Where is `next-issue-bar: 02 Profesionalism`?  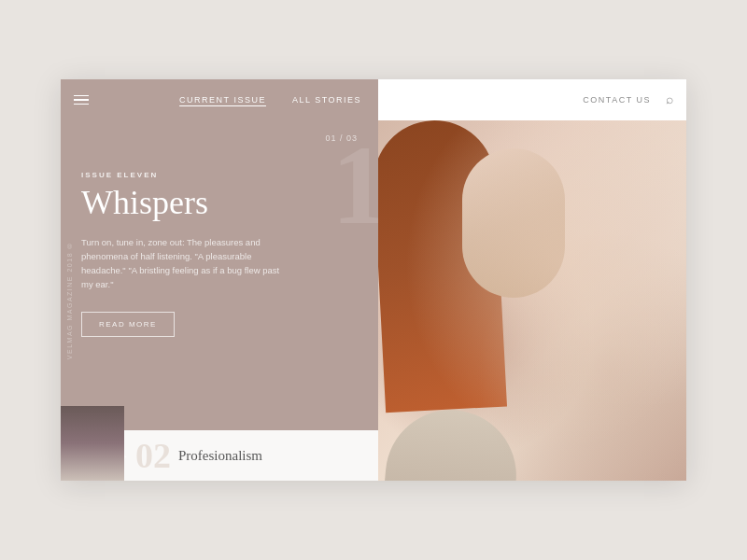
next-issue-bar: 02 Profesionalism is located at coordinates (251, 455).